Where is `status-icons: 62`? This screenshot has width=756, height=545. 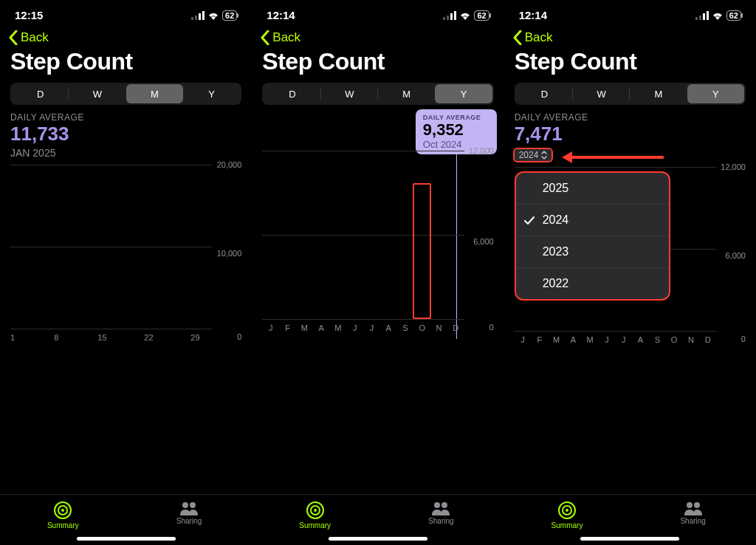 status-icons: 62 is located at coordinates (466, 16).